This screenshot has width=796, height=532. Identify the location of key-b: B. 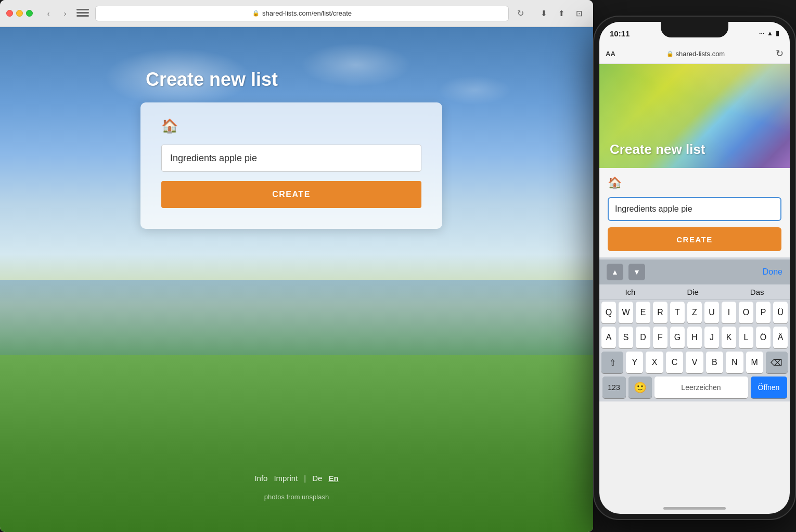
(715, 362).